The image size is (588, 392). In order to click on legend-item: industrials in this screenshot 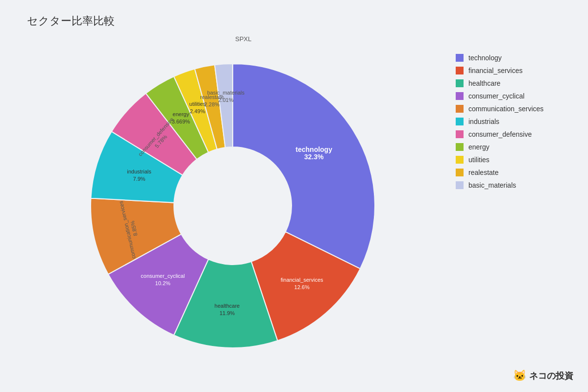, I will do `click(514, 122)`.